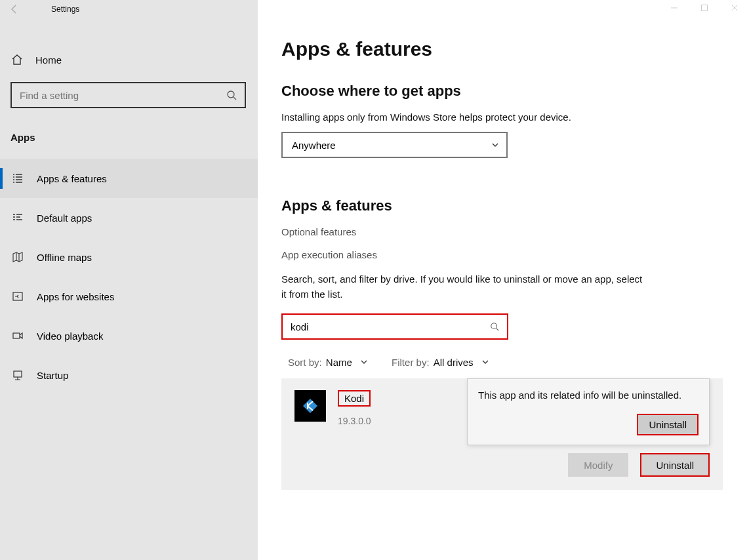 This screenshot has width=749, height=560. Describe the element at coordinates (18, 178) in the screenshot. I see `list-icon` at that location.